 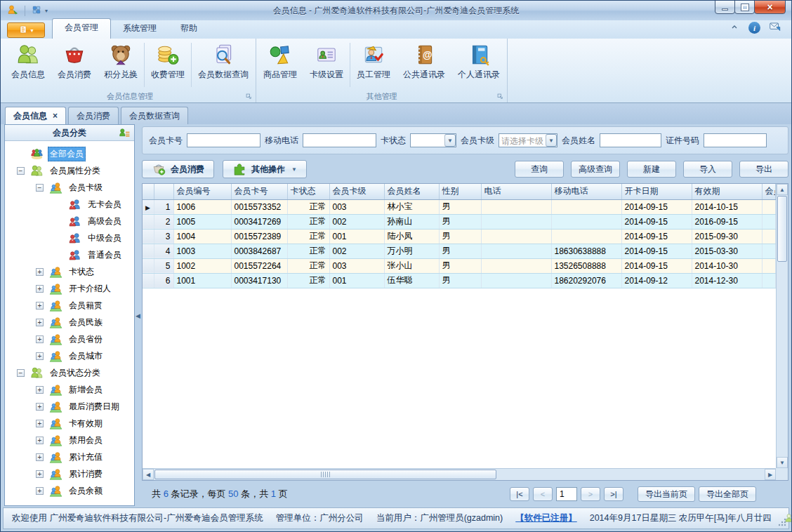 I want to click on tree-item-卡有效期: +卡有效期, so click(x=70, y=423).